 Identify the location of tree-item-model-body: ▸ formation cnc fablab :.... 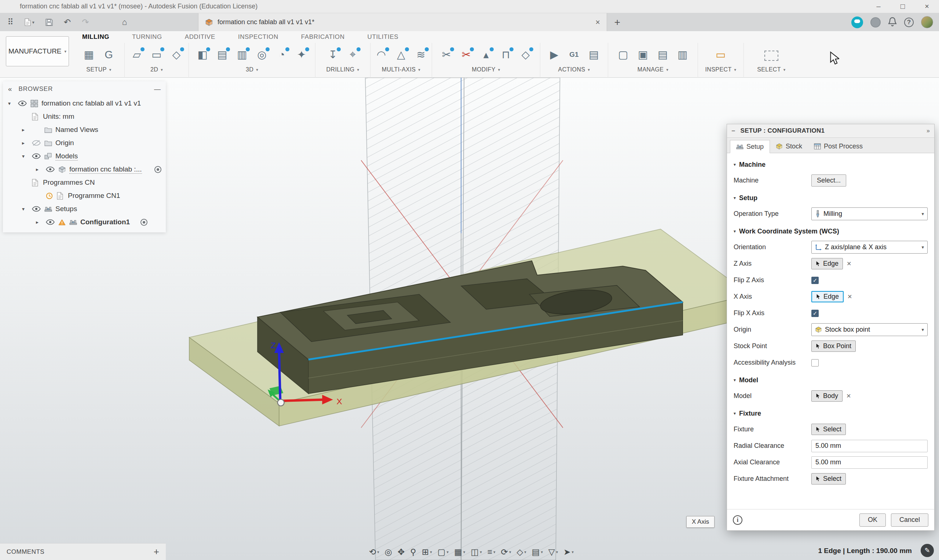
(85, 169).